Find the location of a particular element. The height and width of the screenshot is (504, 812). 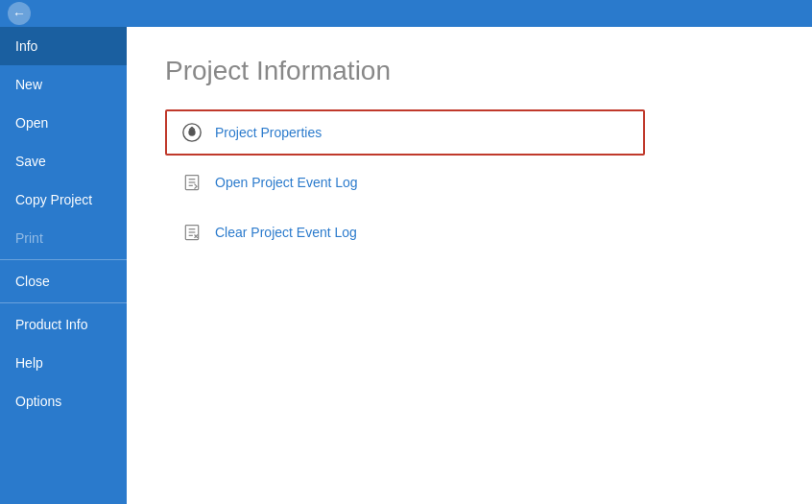

project-properties-item: Project Properties is located at coordinates (405, 132).